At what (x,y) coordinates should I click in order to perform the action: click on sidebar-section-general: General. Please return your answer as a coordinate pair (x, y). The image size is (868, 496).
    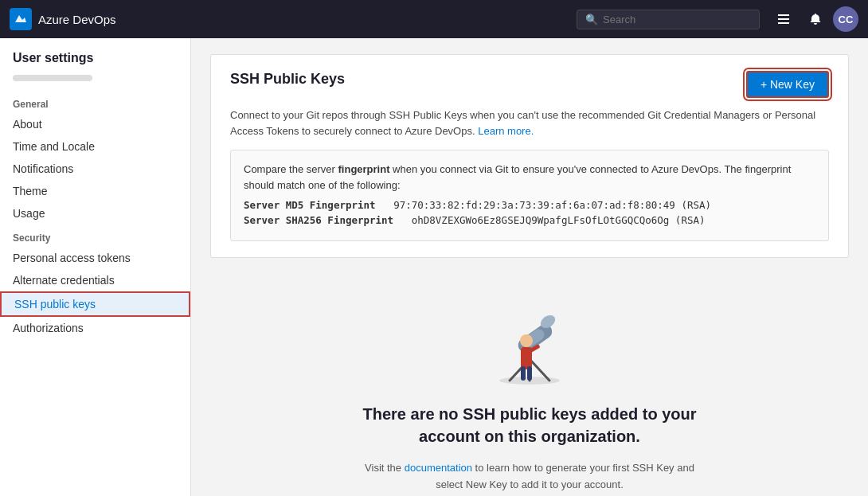
    Looking at the image, I should click on (96, 102).